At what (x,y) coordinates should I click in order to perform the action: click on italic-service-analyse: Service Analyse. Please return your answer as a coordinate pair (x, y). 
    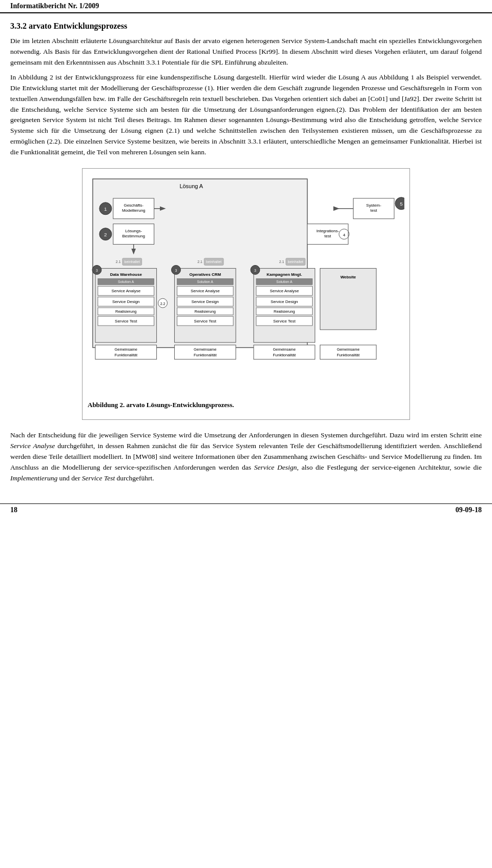
    Looking at the image, I should click on (33, 446).